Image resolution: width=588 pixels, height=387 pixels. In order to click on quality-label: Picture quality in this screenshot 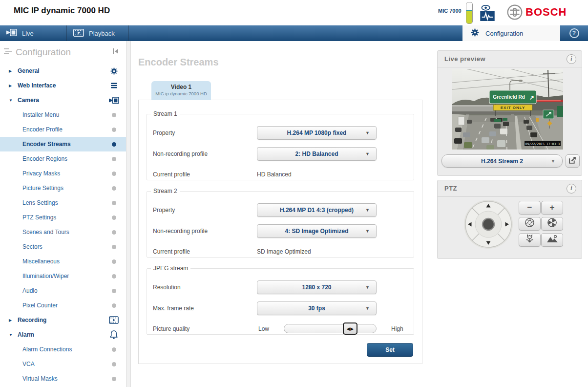, I will do `click(171, 329)`.